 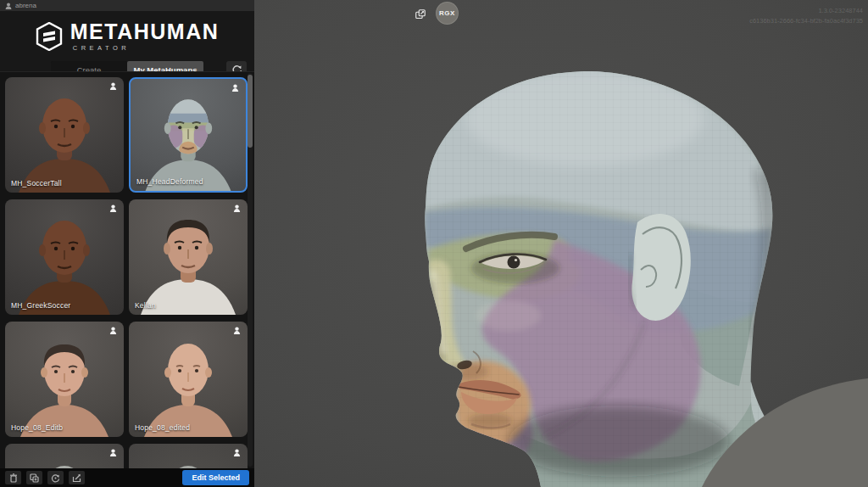 I want to click on card-kellan: Kellan, so click(x=188, y=257).